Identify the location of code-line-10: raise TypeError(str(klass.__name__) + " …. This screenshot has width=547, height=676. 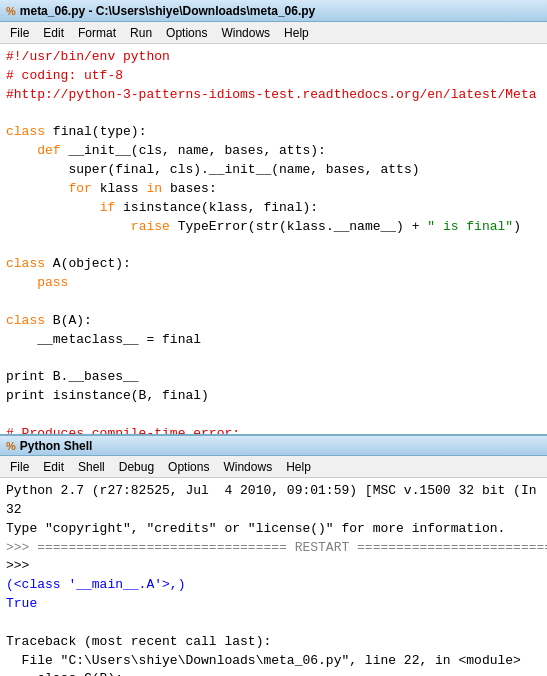
(274, 228).